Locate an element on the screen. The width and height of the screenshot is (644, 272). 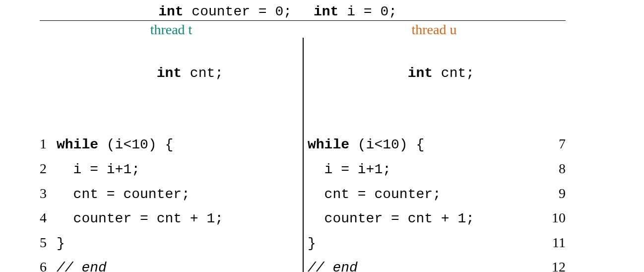
decl-counter-rest: counter = 0; is located at coordinates (238, 12).